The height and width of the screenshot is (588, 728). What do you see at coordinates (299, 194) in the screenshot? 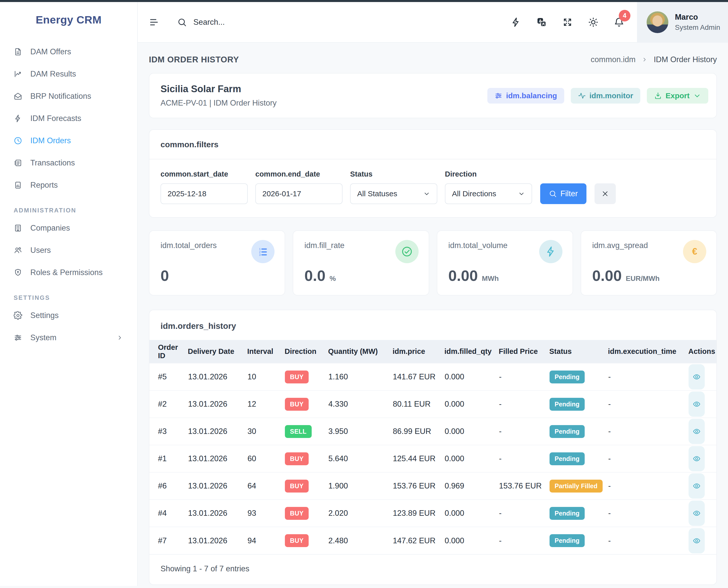
I see `end-date-input` at bounding box center [299, 194].